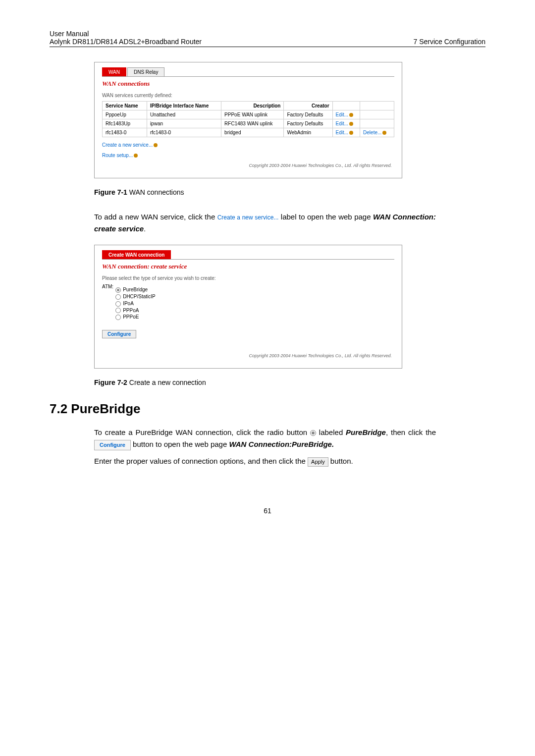 This screenshot has height=756, width=535. I want to click on table-row: rfc1483-0rfc1483-0bridgedWebAdminEdit...…, so click(249, 133).